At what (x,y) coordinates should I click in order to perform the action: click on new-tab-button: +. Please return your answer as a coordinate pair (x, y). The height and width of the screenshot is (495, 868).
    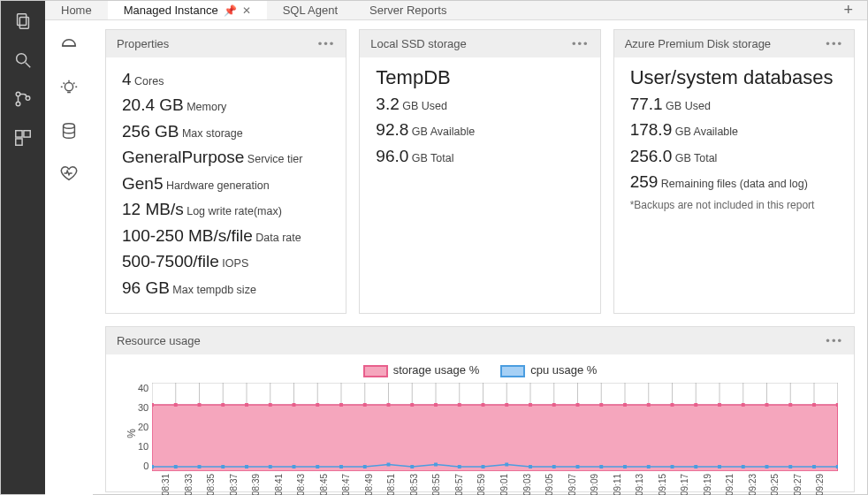
    Looking at the image, I should click on (849, 11).